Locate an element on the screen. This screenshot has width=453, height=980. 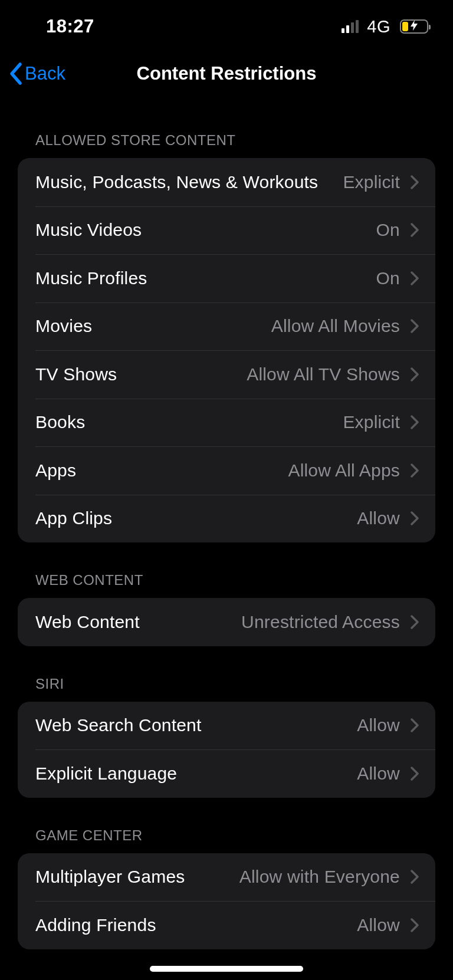
nav-bar: Back Content Restrictions is located at coordinates (226, 74).